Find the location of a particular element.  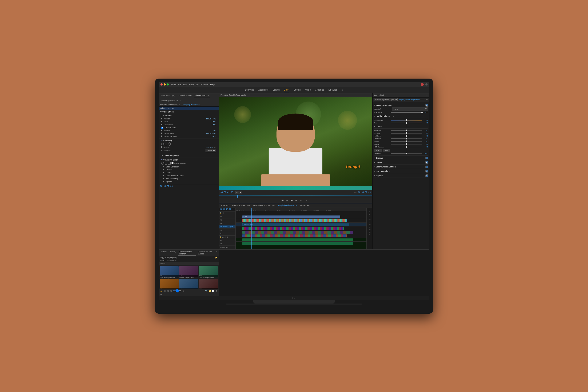

uniform-scale-checkbox is located at coordinates (162, 128).